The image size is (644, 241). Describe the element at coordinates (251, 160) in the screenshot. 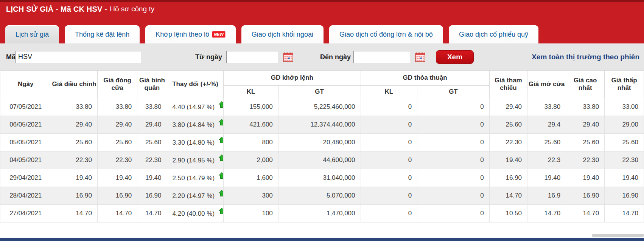

I see `cell-matched-volume: 2,000` at that location.